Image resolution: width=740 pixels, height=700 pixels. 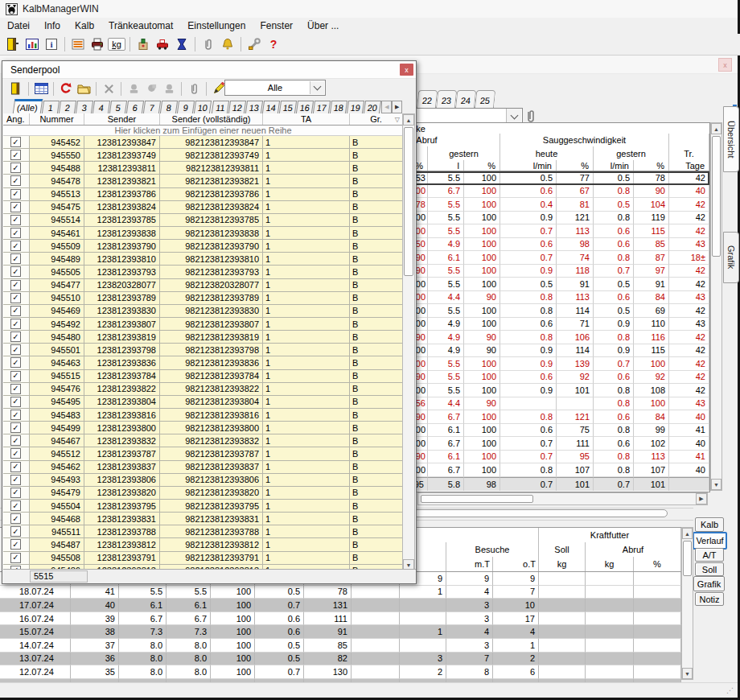 I want to click on column-header-sender: Sender, so click(x=122, y=119).